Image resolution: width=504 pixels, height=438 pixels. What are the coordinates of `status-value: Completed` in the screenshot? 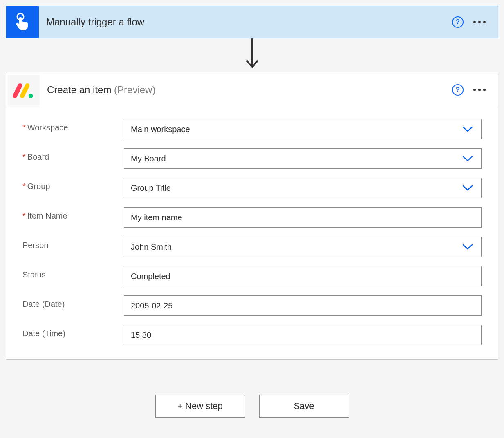 It's located at (302, 276).